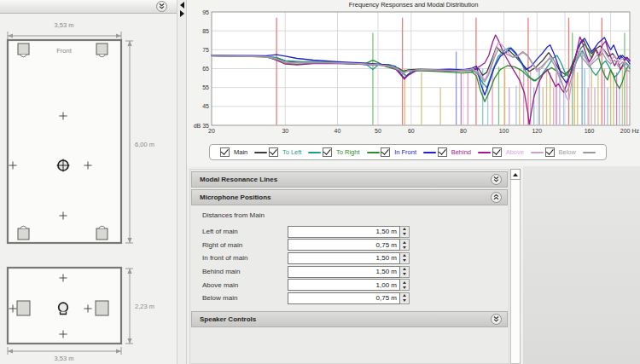 This screenshot has width=640, height=364. Describe the element at coordinates (344, 272) in the screenshot. I see `behind-main-input` at that location.